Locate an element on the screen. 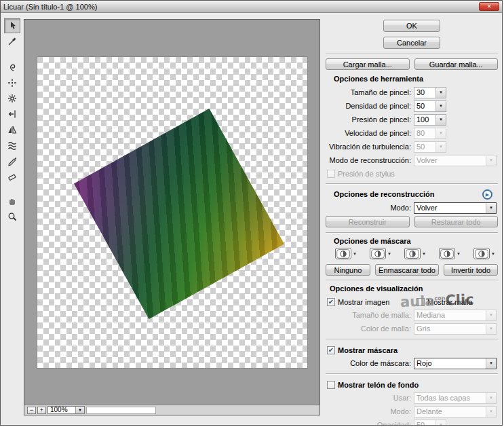  backdrop-opacity-row: Opacidad: 50 ▼ is located at coordinates (412, 422).